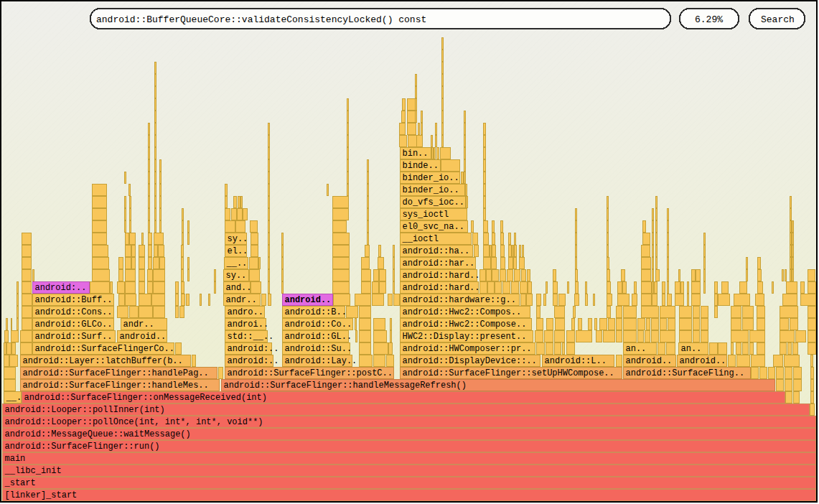 The image size is (819, 504). I want to click on svg-text: and.., so click(239, 288).